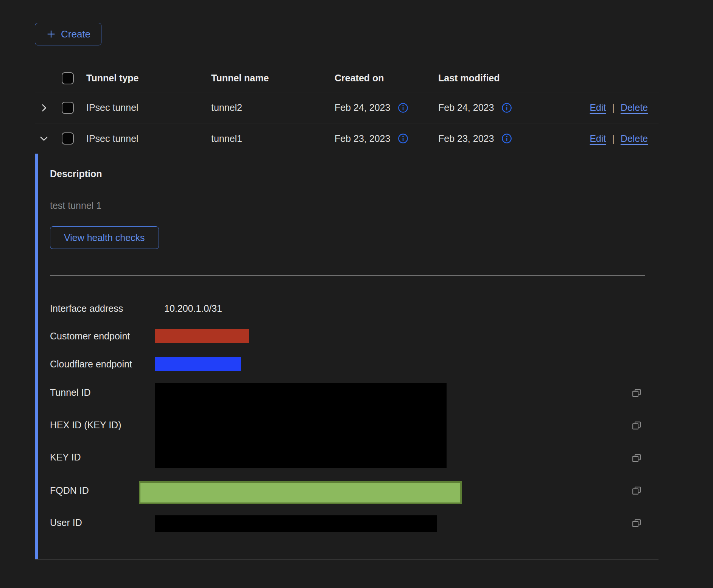  Describe the element at coordinates (90, 336) in the screenshot. I see `customer-endpoint-label: Customer endpoint` at that location.